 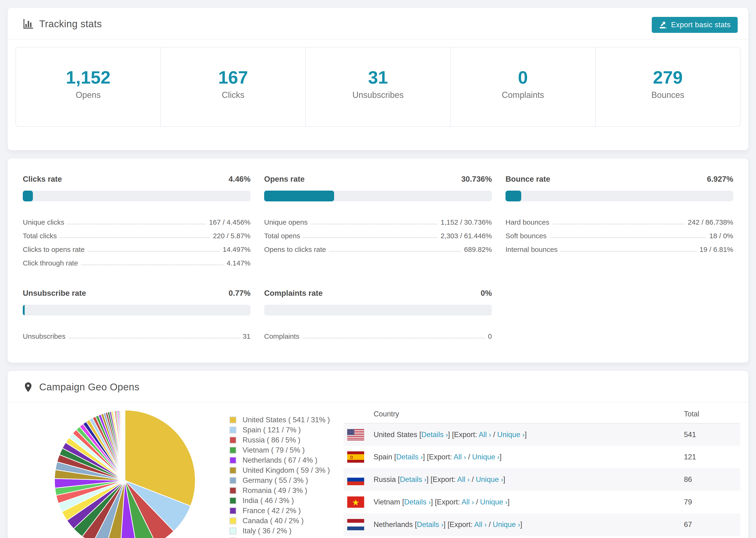 I want to click on export-all-link-ru: All ›, so click(x=464, y=480).